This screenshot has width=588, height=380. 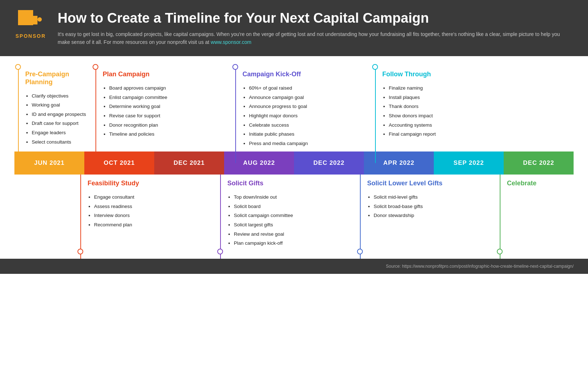 I want to click on list-item: Solicit broad-base gifts, so click(x=433, y=207).